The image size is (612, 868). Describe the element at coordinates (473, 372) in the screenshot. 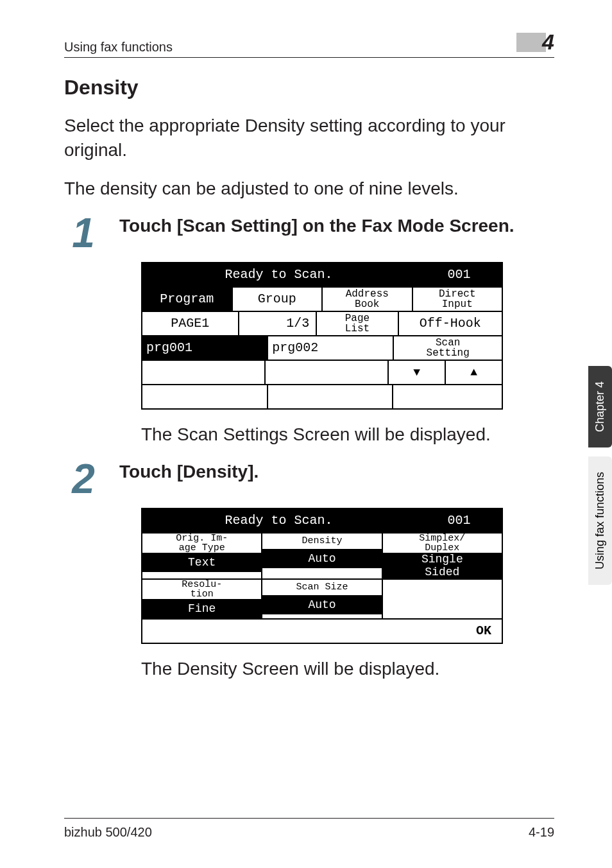

I see `chevron-up-icon: ▲` at that location.